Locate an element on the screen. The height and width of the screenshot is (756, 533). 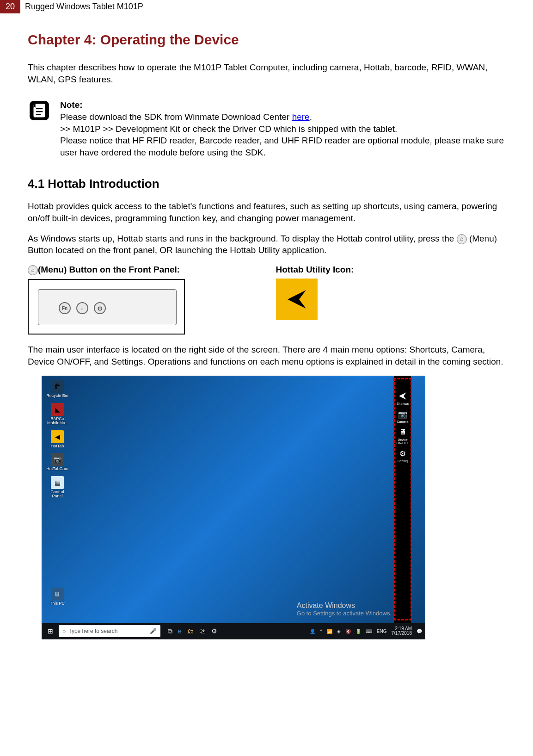
page-number: 20 is located at coordinates (10, 6).